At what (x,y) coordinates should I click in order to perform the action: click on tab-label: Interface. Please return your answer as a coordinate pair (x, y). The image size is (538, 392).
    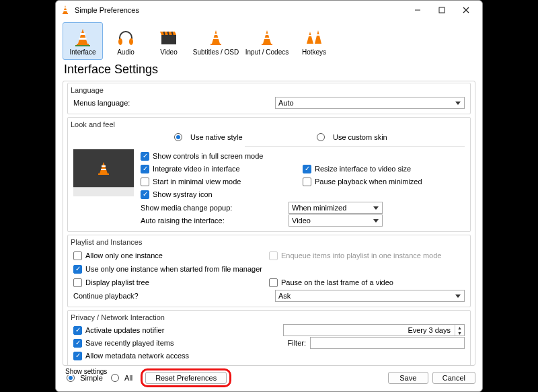
    Looking at the image, I should click on (83, 52).